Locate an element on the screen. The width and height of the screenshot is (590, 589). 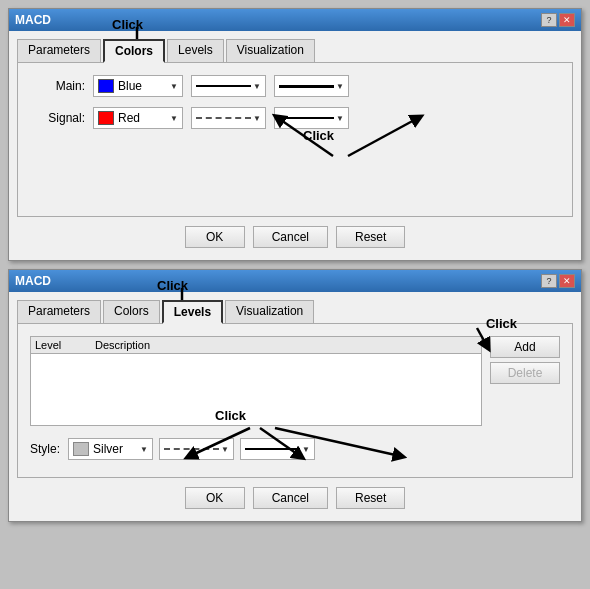
dialog1-signal-linewidth-dropdown: ▼ is located at coordinates (312, 118).